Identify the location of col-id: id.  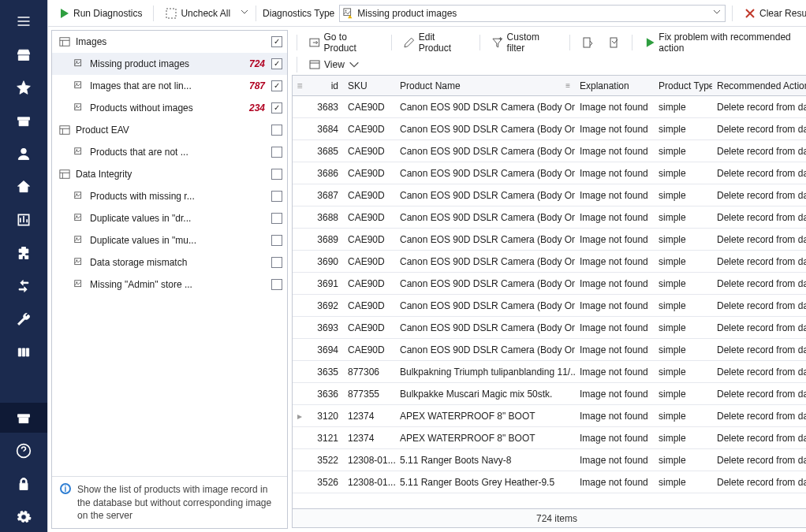
(325, 86).